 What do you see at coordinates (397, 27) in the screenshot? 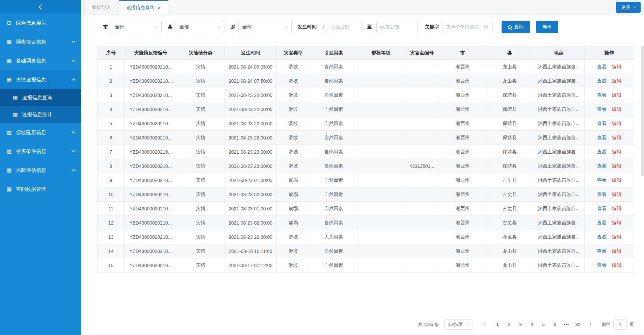
I see `end-date-field` at bounding box center [397, 27].